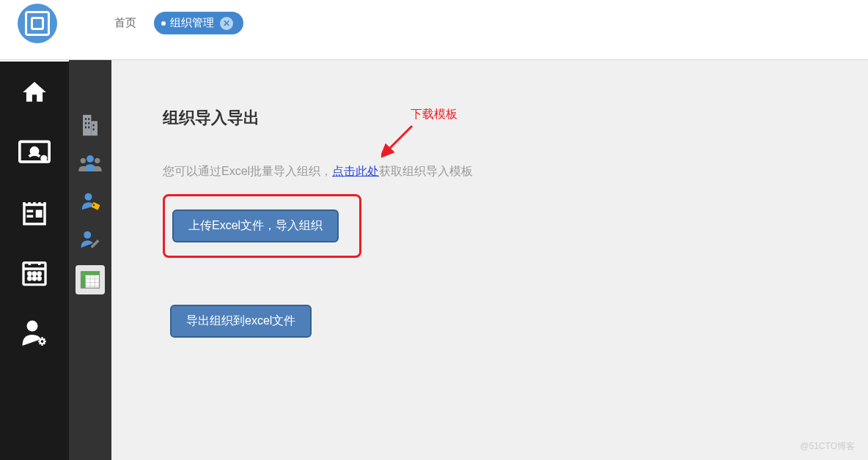  I want to click on home-icon, so click(34, 92).